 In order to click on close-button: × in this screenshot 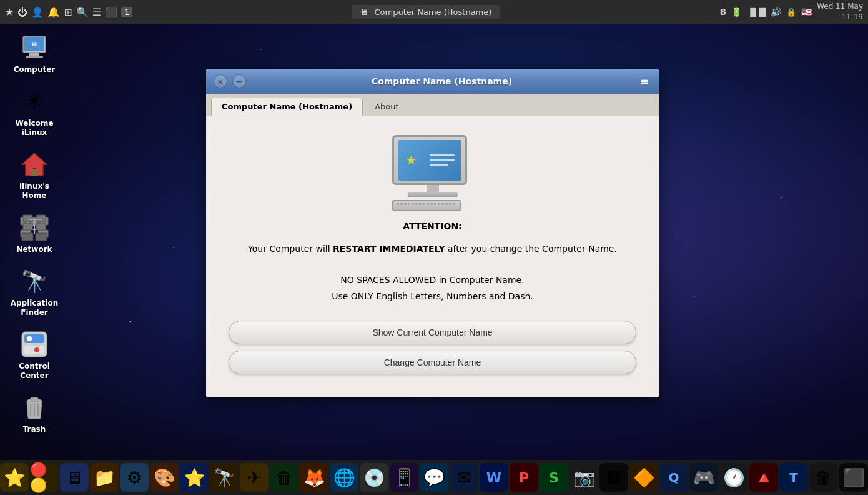, I will do `click(220, 81)`.